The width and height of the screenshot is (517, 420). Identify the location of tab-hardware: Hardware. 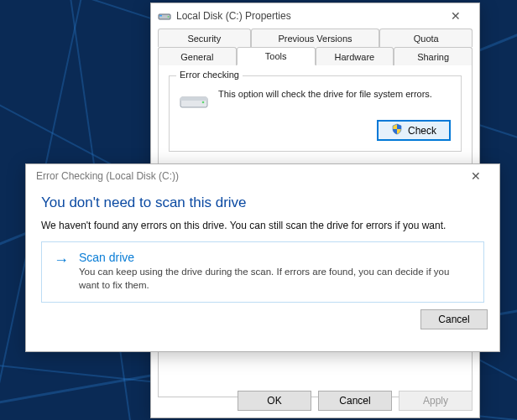
(355, 56).